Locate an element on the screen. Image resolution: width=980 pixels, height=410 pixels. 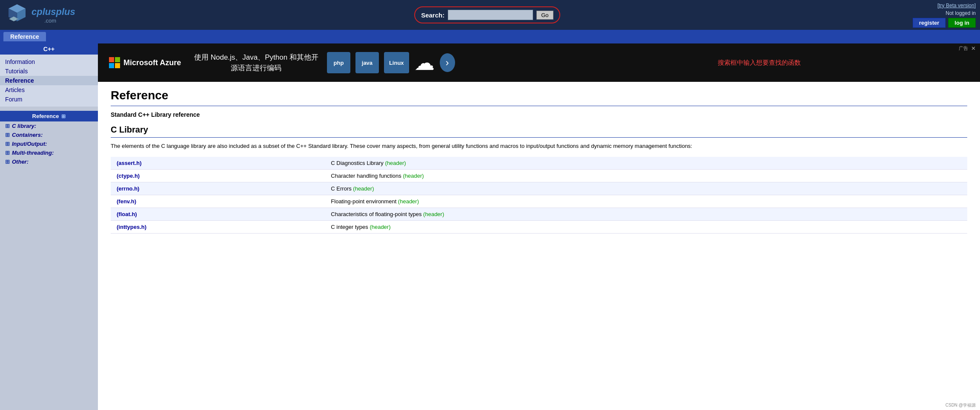
table-header-link: (ctype.h) is located at coordinates (128, 176).